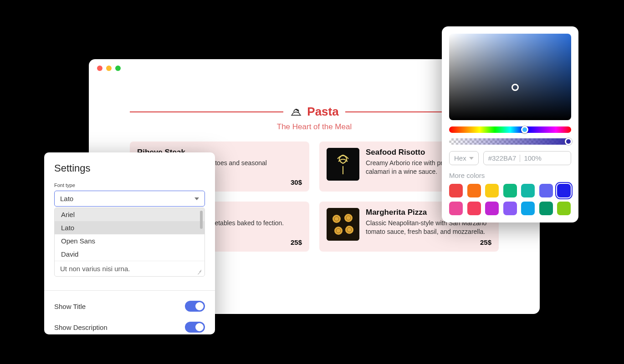 The width and height of the screenshot is (624, 364). Describe the element at coordinates (95, 268) in the screenshot. I see `textarea-value: Ut non varius nisi urna.` at that location.